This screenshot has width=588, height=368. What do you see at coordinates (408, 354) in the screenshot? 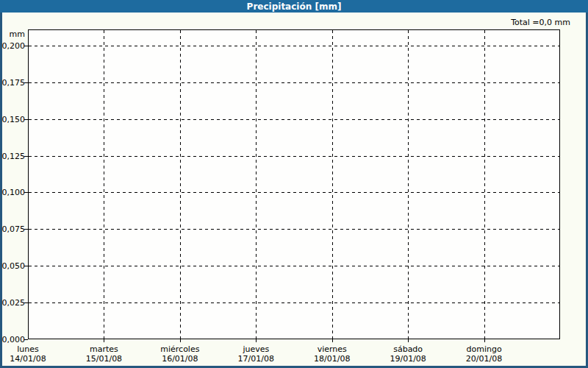
I see `x-tick-label: sábado19/01/08` at bounding box center [408, 354].